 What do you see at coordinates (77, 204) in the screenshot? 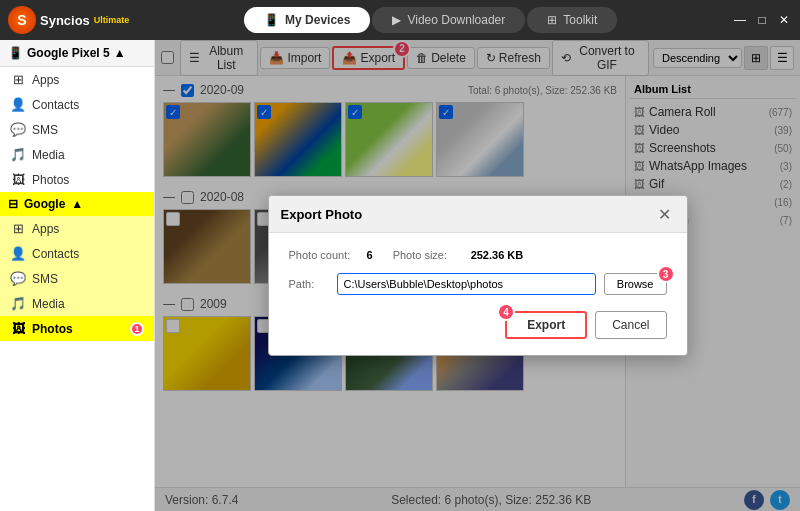
I see `device2-header: ⊟ Google ▲` at bounding box center [77, 204].